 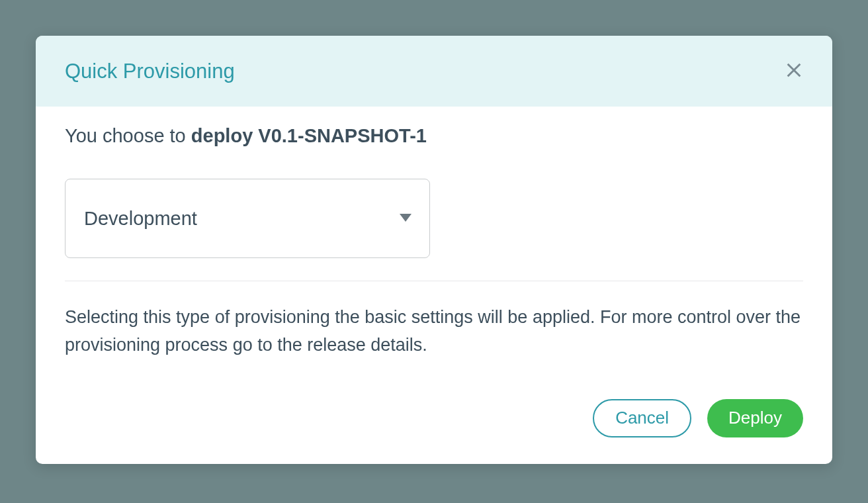 I want to click on modal-title: Quick Provisioning, so click(x=150, y=71).